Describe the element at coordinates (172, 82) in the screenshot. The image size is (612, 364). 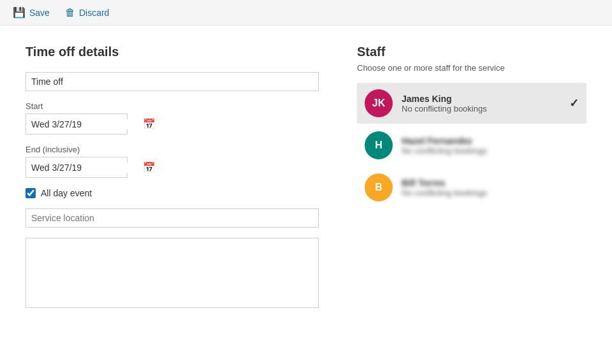
I see `title-input` at that location.